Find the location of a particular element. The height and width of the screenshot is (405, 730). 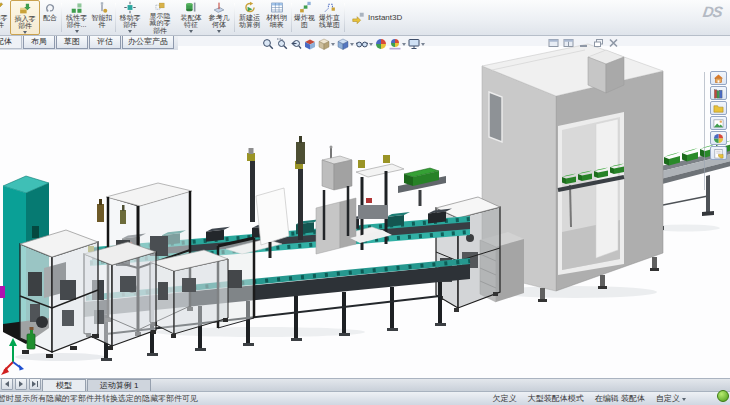

ribbon-button-linear-pattern: 线性零 部件... is located at coordinates (76, 18).